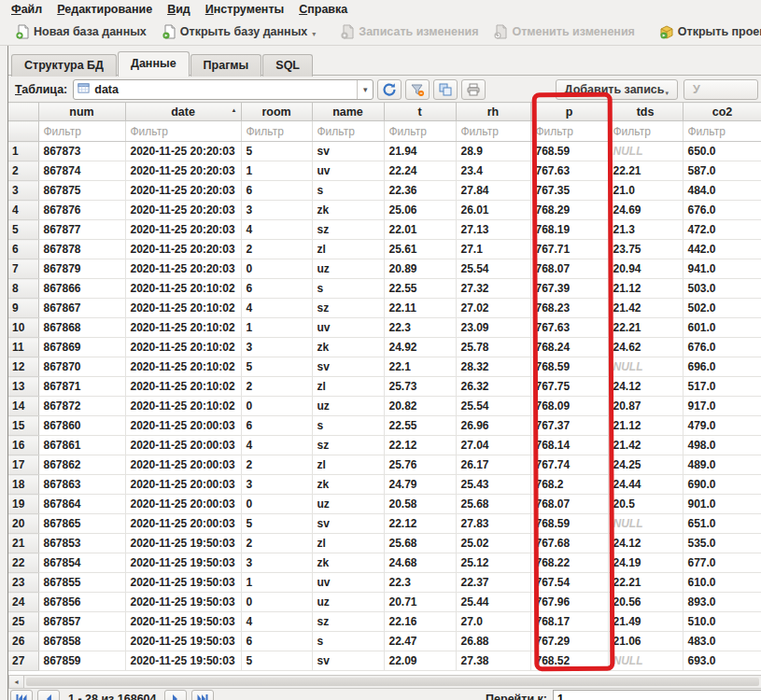  I want to click on delete-record-button-clipped: У, so click(721, 90).